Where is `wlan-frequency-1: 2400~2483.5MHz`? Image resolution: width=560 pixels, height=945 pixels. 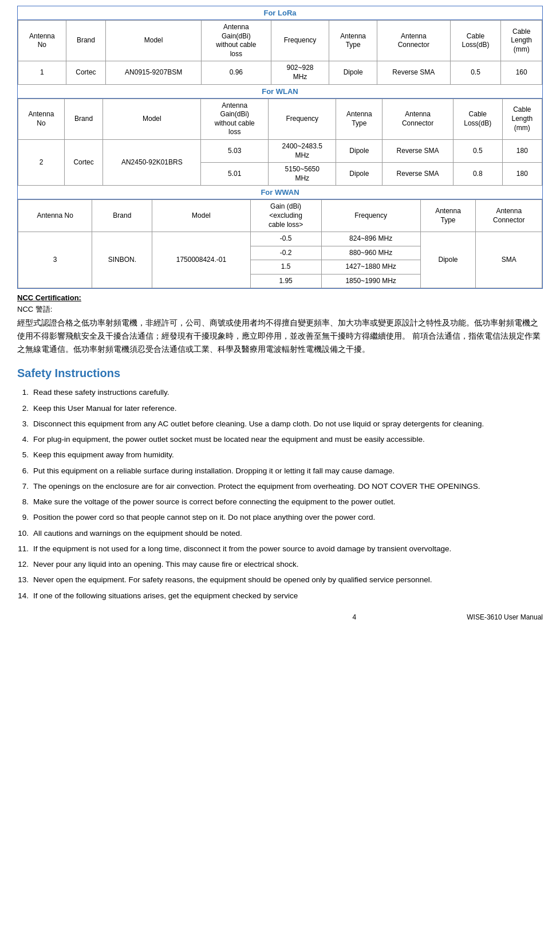
wlan-frequency-1: 2400~2483.5MHz is located at coordinates (302, 151).